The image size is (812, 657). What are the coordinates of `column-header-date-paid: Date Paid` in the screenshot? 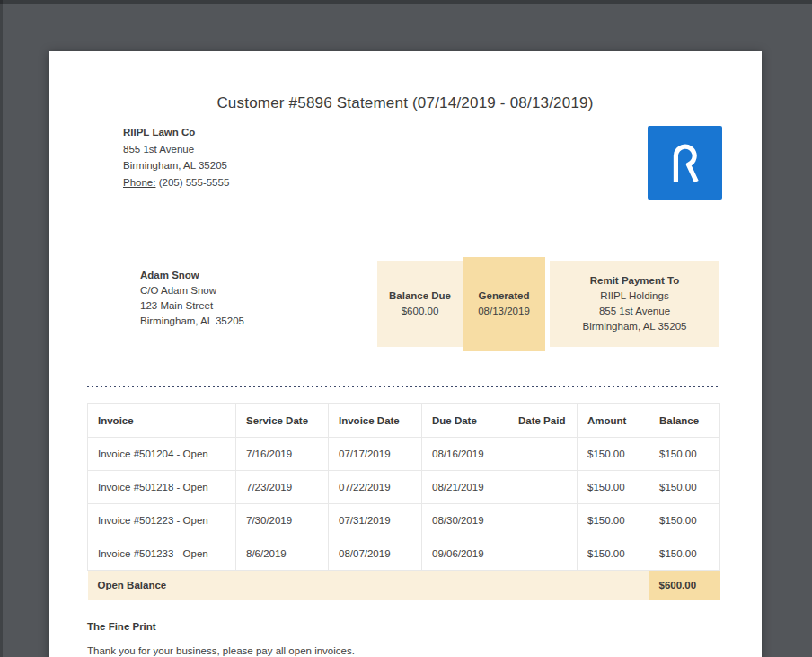 It's located at (543, 421).